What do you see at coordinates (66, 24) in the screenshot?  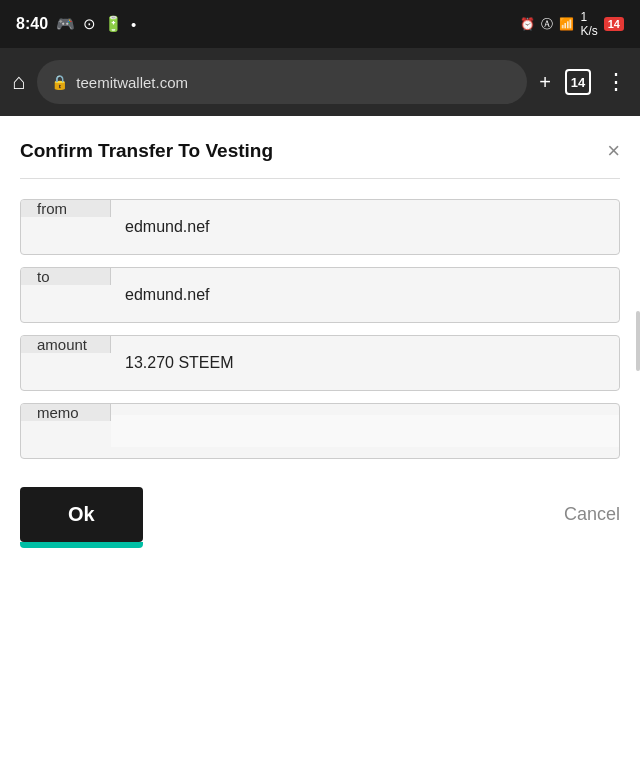 I see `game-icon: 🎮` at bounding box center [66, 24].